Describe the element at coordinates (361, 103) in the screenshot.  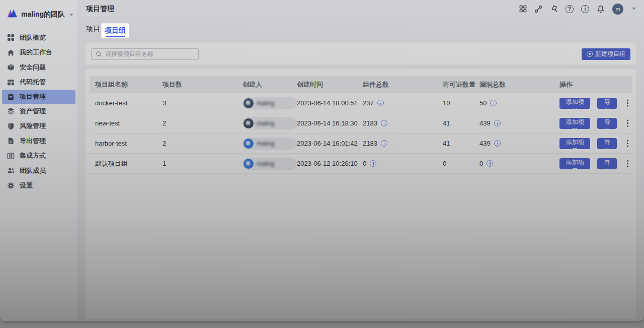
I see `table-row: docker-test 3 maling 2023-06-14 18:00:51…` at that location.